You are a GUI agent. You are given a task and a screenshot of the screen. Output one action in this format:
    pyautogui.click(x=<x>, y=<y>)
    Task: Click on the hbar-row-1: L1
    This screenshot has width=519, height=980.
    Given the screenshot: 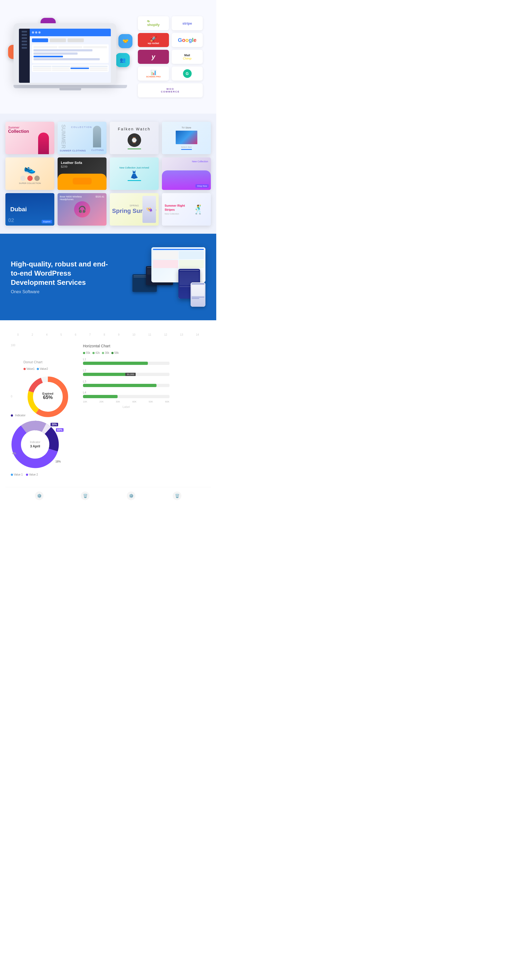 What is the action you would take?
    pyautogui.click(x=126, y=361)
    